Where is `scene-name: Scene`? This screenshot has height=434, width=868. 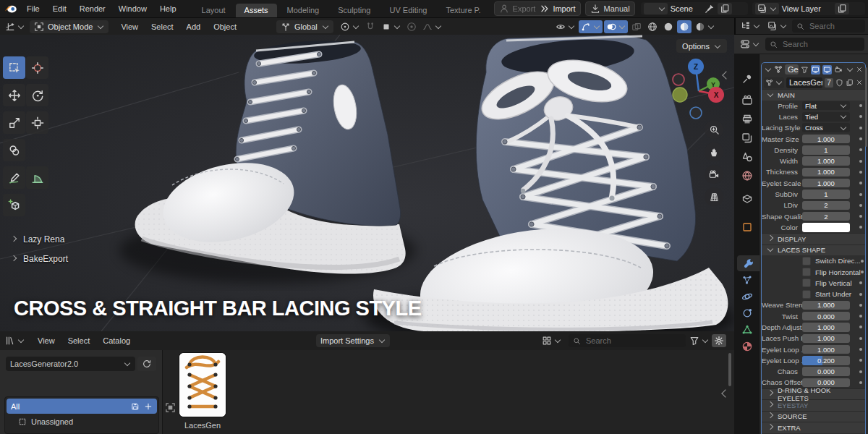
scene-name: Scene is located at coordinates (686, 9).